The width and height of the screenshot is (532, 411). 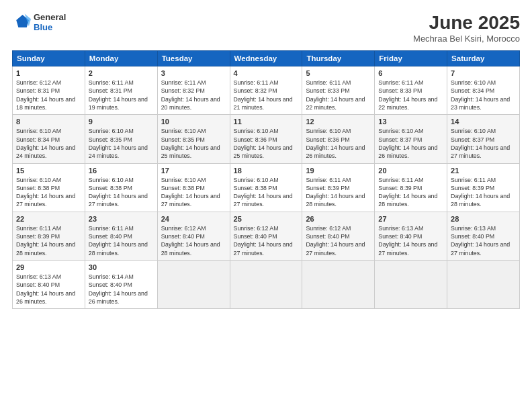 I want to click on table-row: 7Sunrise: 6:10 AMSunset: 8:34 PMDaylight…, so click(x=484, y=91).